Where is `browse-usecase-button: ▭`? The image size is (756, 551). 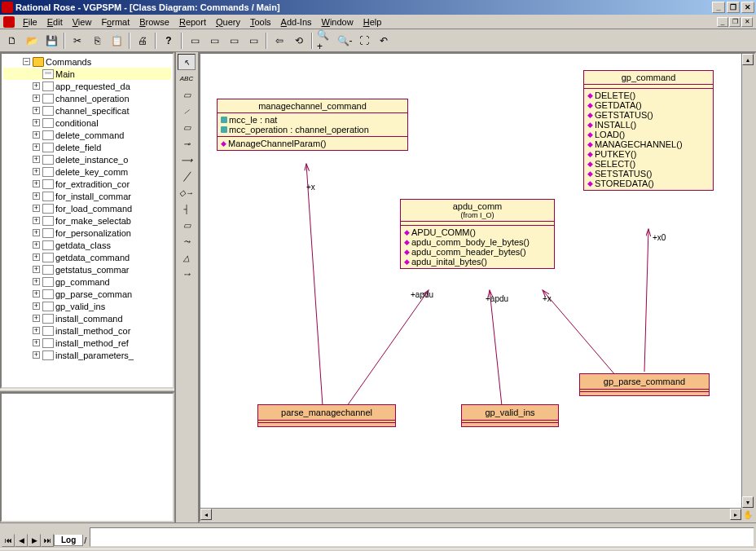
browse-usecase-button: ▭ is located at coordinates (214, 41).